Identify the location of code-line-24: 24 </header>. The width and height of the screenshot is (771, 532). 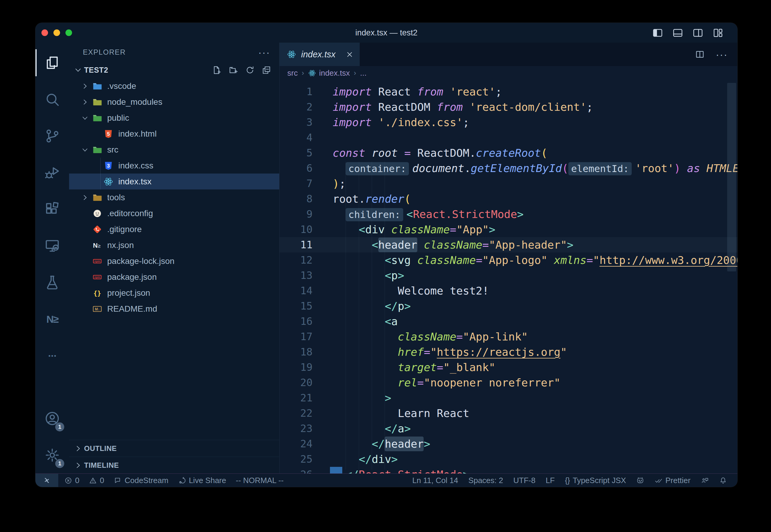
(509, 444).